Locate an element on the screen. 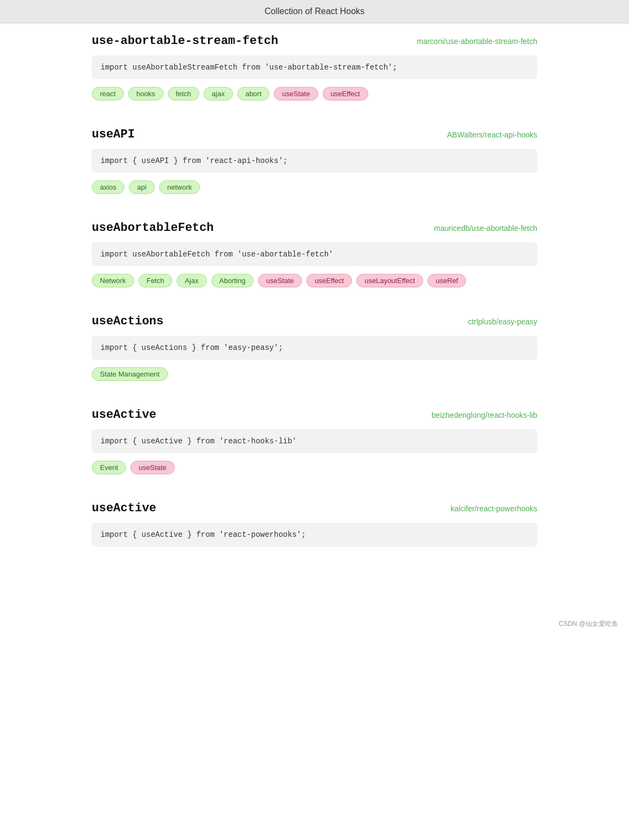  hook-repo-link: beizhedenglong/react-hooks-lib is located at coordinates (485, 415).